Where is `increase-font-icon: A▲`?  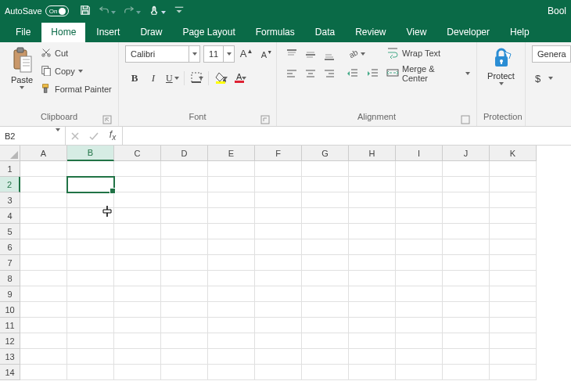 increase-font-icon: A▲ is located at coordinates (246, 54).